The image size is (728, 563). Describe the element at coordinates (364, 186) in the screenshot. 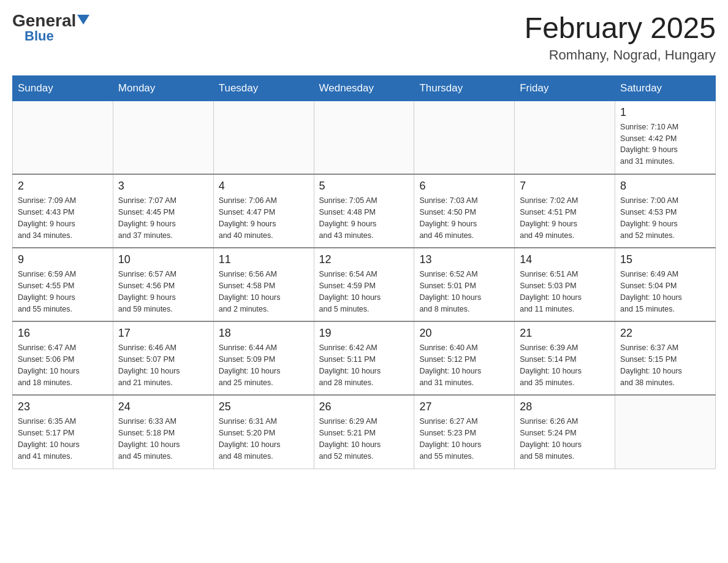

I see `day-number: 5` at that location.